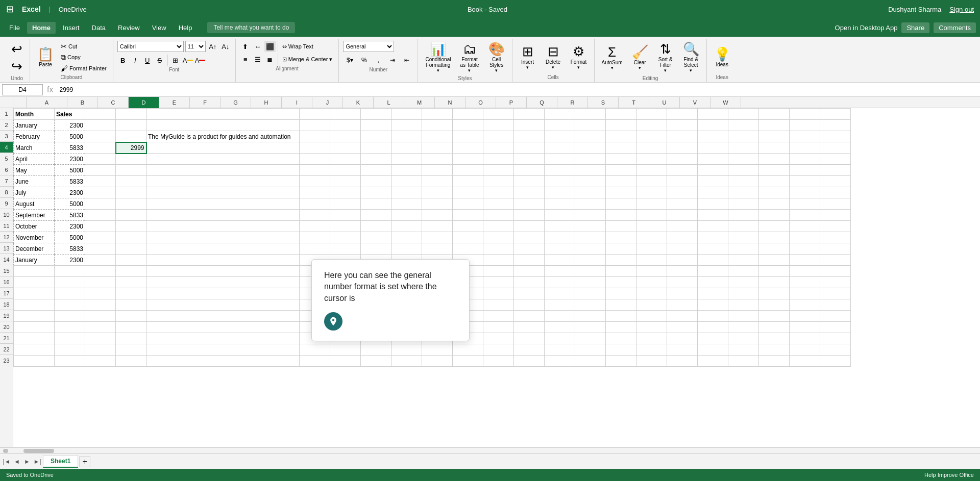 The height and width of the screenshot is (481, 980). What do you see at coordinates (131, 226) in the screenshot?
I see `cell-D11` at bounding box center [131, 226].